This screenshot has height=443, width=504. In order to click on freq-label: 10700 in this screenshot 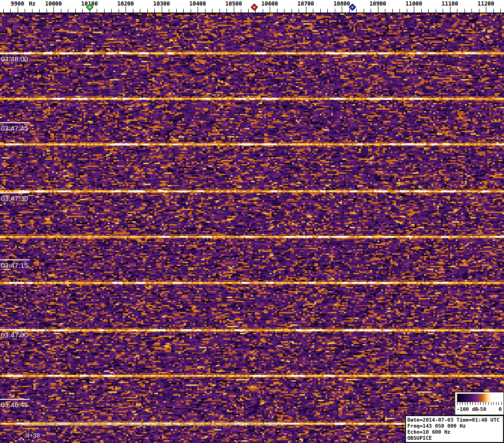, I will do `click(305, 4)`.